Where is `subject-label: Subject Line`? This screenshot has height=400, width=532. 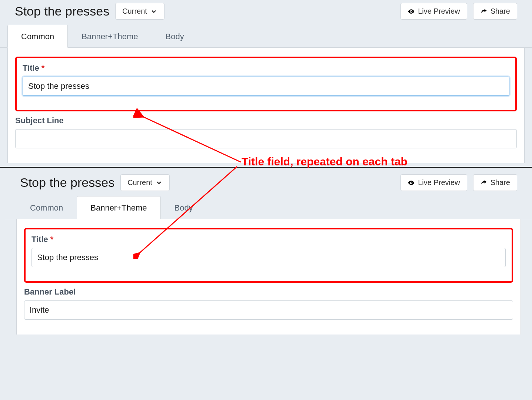
subject-label: Subject Line is located at coordinates (266, 121).